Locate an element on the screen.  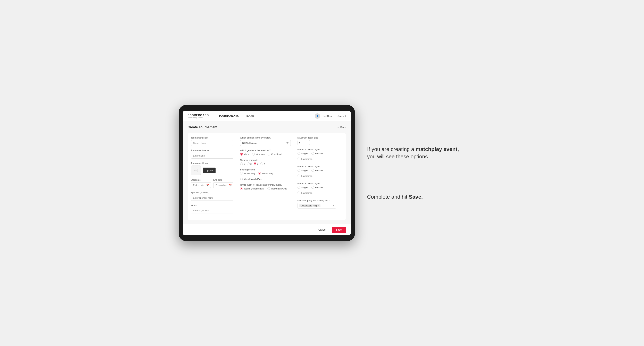
annotation-panel: If you are creating a matchplay event, y… is located at coordinates (416, 173).